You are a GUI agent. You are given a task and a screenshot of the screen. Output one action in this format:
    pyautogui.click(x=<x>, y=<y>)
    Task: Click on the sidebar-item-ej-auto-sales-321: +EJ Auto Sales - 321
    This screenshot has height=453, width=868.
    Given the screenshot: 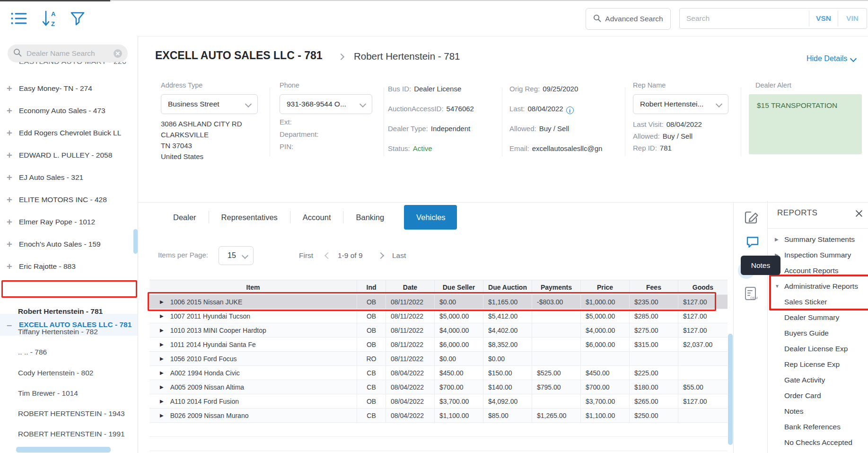 What is the action you would take?
    pyautogui.click(x=69, y=178)
    